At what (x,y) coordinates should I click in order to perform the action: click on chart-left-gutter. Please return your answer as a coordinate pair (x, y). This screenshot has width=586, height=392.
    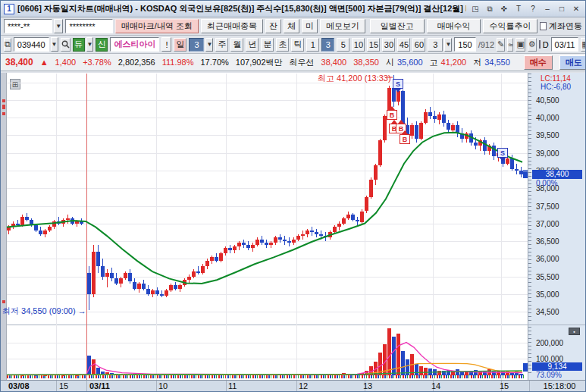
    Looking at the image, I should click on (4, 226).